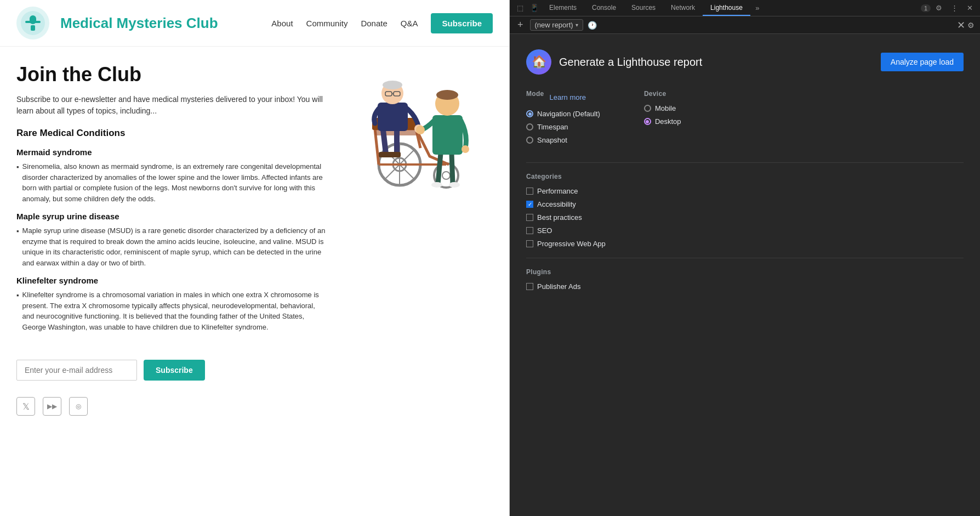 This screenshot has width=980, height=516. Describe the element at coordinates (529, 243) in the screenshot. I see `checkbox-pwa` at that location.